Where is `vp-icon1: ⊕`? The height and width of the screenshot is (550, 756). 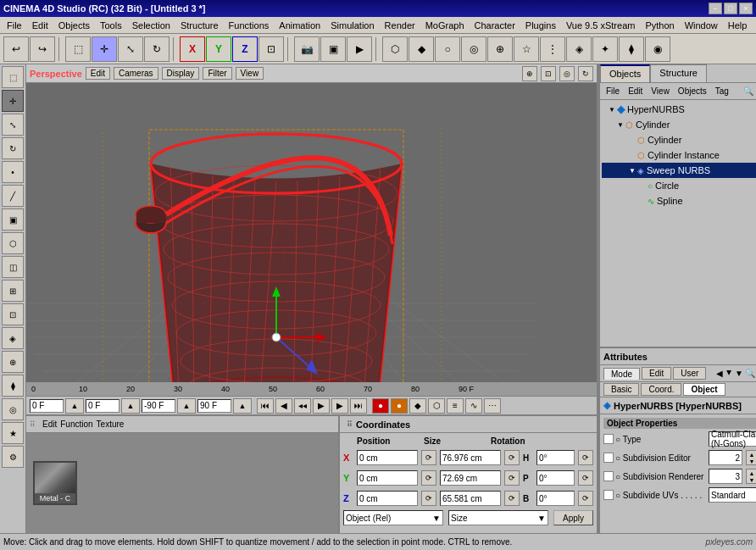 vp-icon1: ⊕ is located at coordinates (530, 74).